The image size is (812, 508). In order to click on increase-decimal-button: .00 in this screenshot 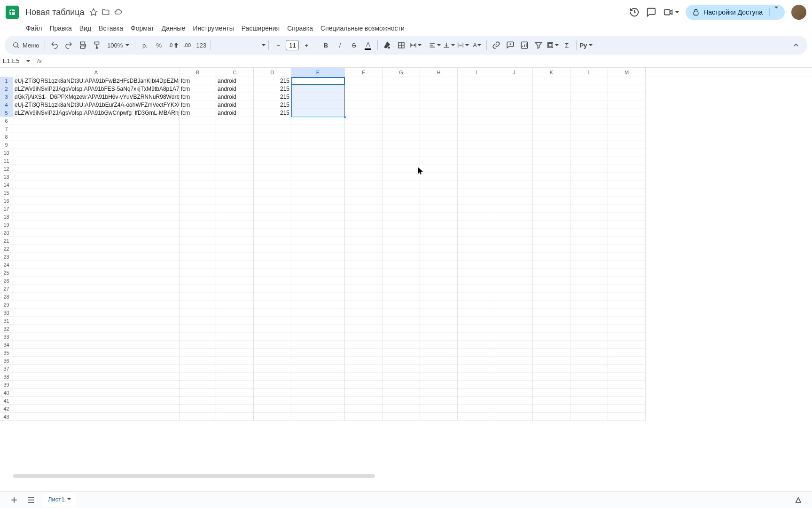, I will do `click(187, 45)`.